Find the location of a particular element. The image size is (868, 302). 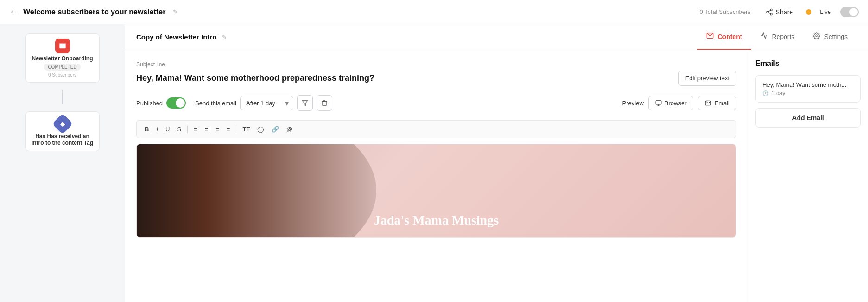

settings-tab-icon is located at coordinates (817, 36).